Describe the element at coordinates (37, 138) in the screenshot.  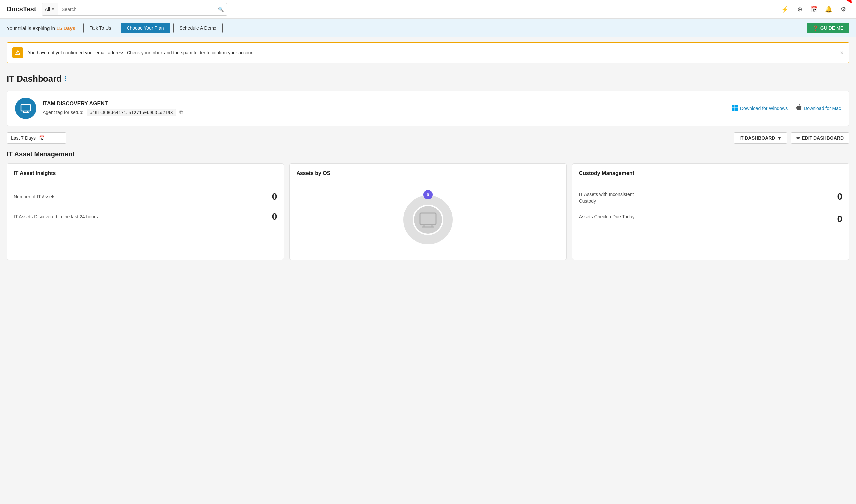
I see `date-filter-button: Last 7 Days 📅` at that location.